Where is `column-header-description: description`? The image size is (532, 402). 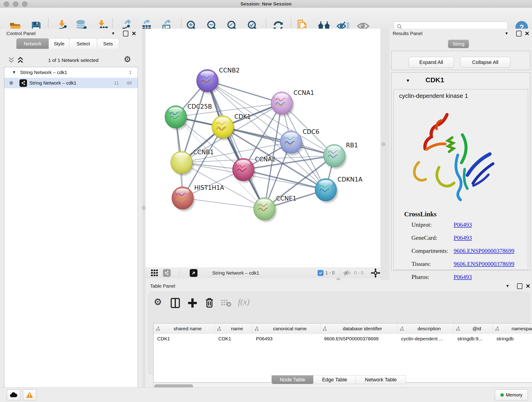
column-header-description: description is located at coordinates (426, 329).